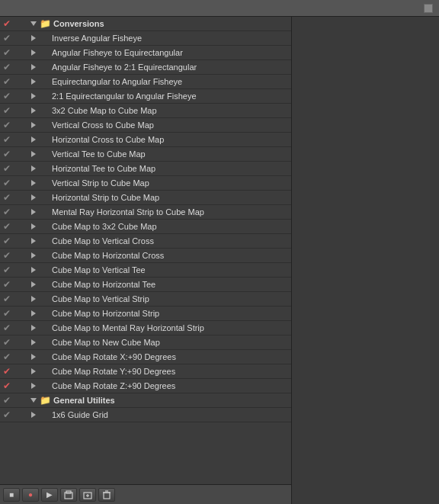 The width and height of the screenshot is (439, 504). I want to click on action-item-row: ✔ Vertical Strip to Cube Map, so click(146, 183).